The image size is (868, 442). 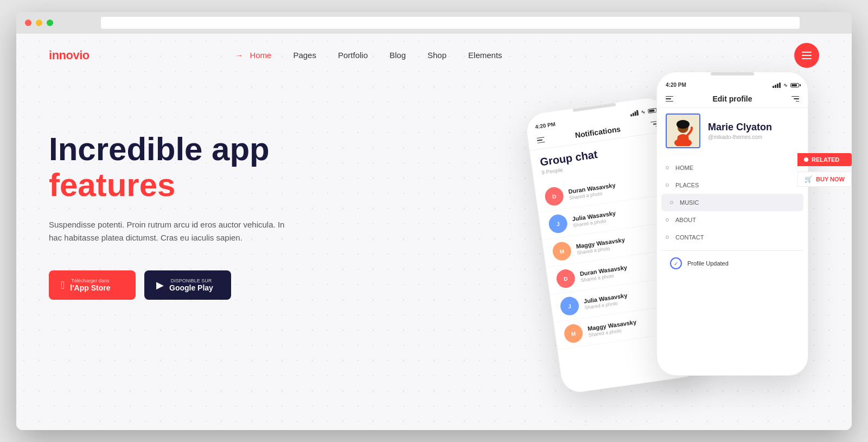 I want to click on phone-status-bar-2: 4:20 PM ∿, so click(x=732, y=84).